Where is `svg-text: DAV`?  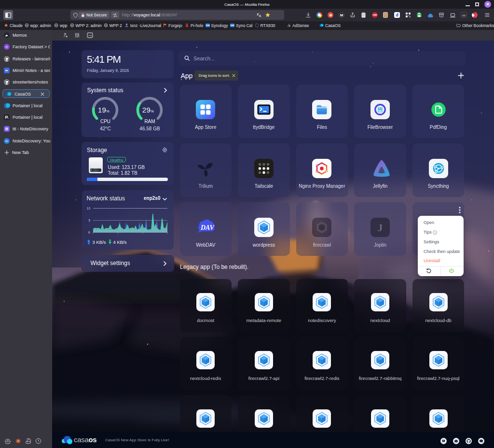
svg-text: DAV is located at coordinates (207, 228).